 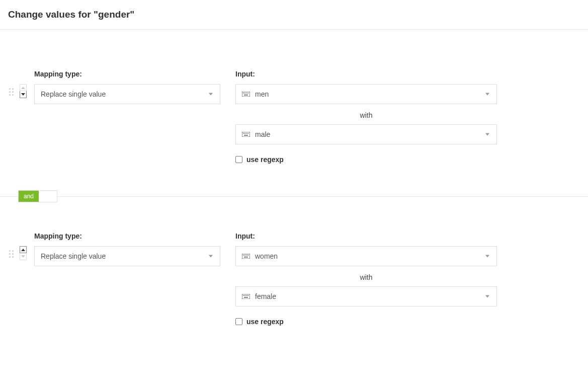 I want to click on output-value: male, so click(x=263, y=134).